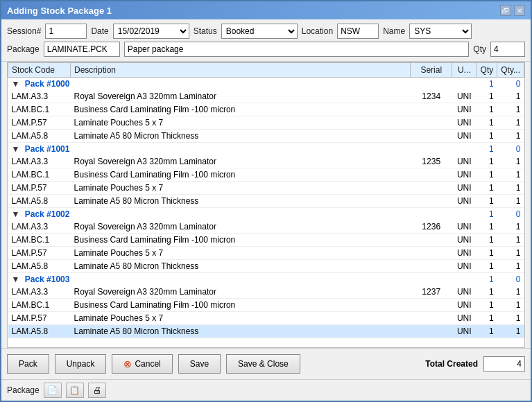 Image resolution: width=532 pixels, height=402 pixels. Describe the element at coordinates (520, 10) in the screenshot. I see `close-button: ✕` at that location.